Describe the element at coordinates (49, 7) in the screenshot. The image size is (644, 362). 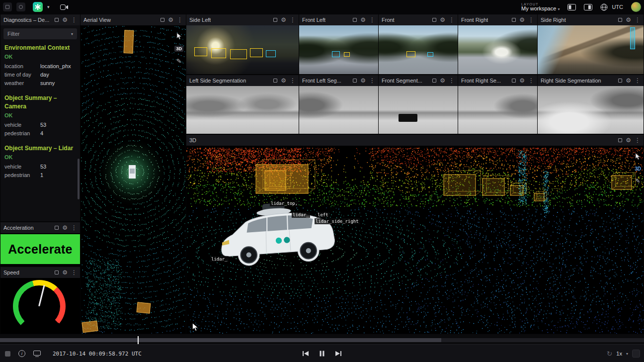
I see `logo-caret-icon: ▾` at that location.